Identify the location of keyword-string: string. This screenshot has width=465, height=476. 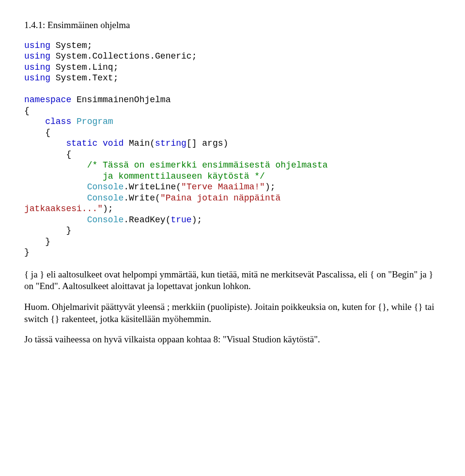
(170, 143).